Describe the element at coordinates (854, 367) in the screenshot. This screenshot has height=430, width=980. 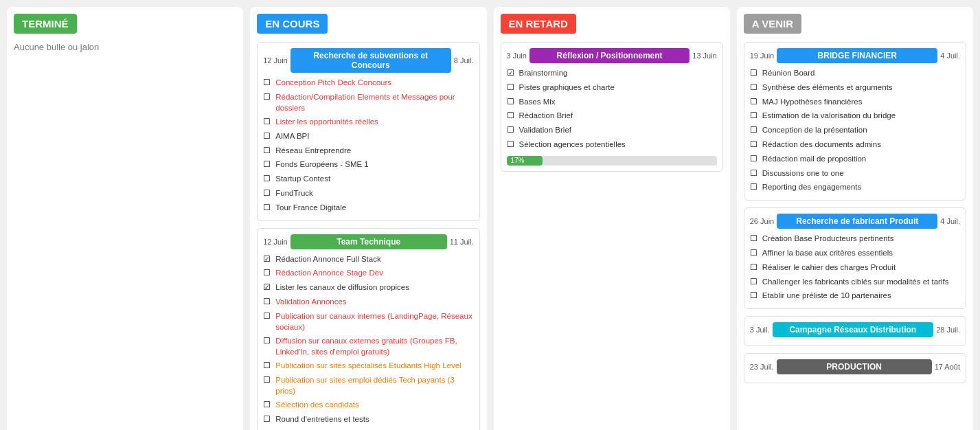
I see `card-title: PRODUCTION` at that location.